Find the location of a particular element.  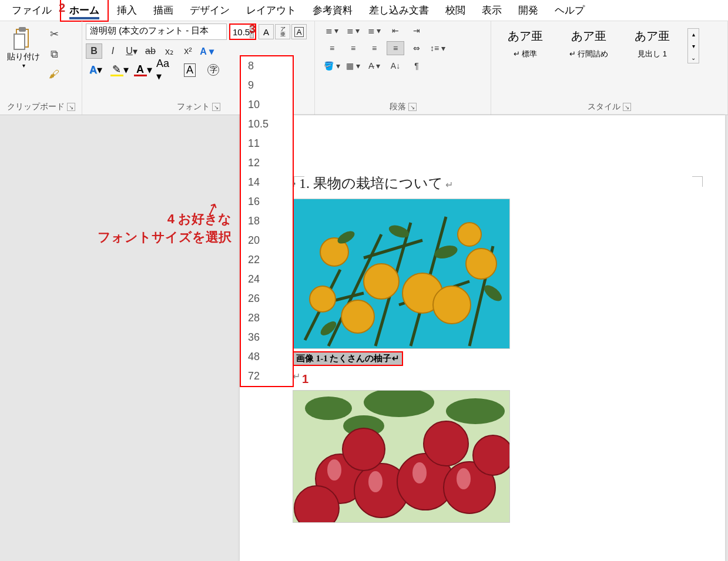

image-caption-selected: 画像 1-1 たくさんの柚子↵ is located at coordinates (348, 358).